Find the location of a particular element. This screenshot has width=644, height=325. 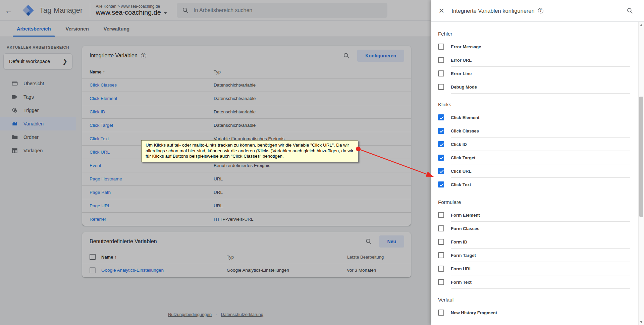

option-label: Form ID is located at coordinates (459, 242).